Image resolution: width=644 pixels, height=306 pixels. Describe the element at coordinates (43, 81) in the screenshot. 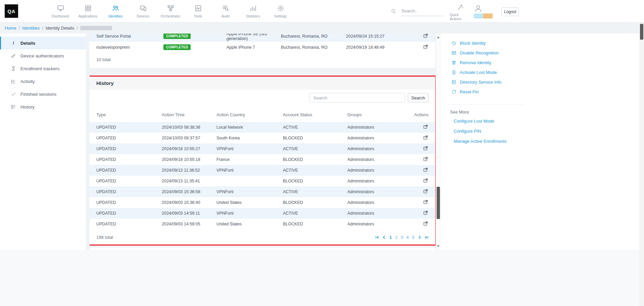

I see `sidebar-item-activity: Activity` at that location.